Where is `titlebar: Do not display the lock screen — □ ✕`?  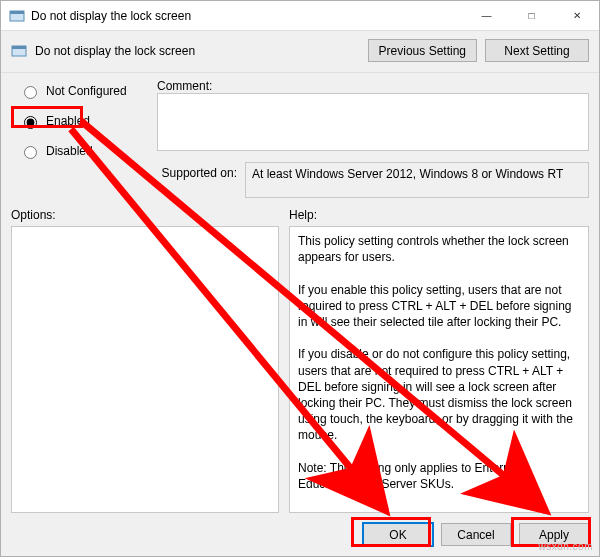 titlebar: Do not display the lock screen — □ ✕ is located at coordinates (300, 16).